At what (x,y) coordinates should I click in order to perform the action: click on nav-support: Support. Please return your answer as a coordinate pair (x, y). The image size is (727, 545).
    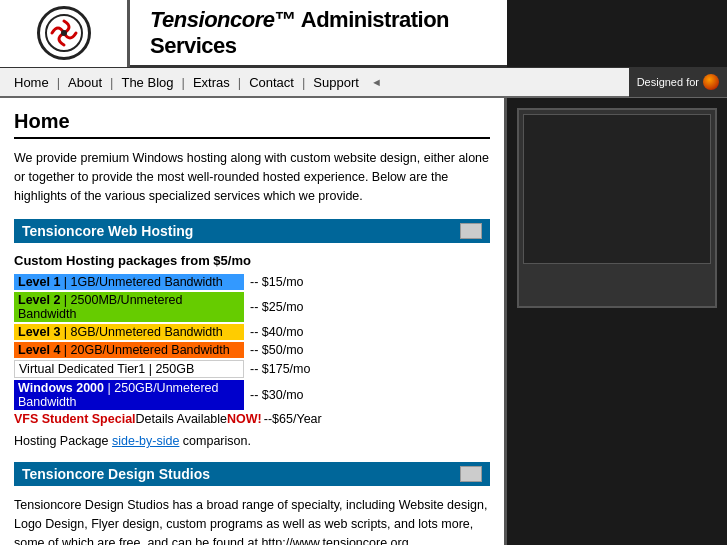
    Looking at the image, I should click on (336, 82).